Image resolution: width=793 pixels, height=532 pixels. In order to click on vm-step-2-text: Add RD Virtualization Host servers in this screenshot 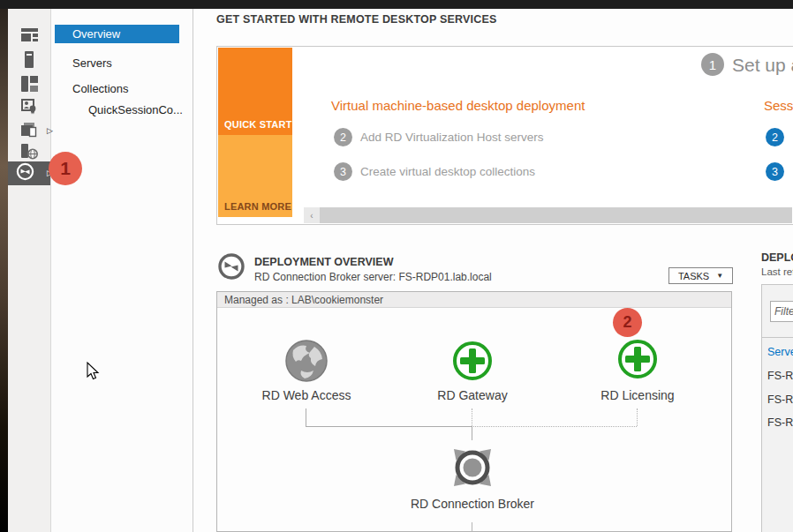, I will do `click(452, 138)`.